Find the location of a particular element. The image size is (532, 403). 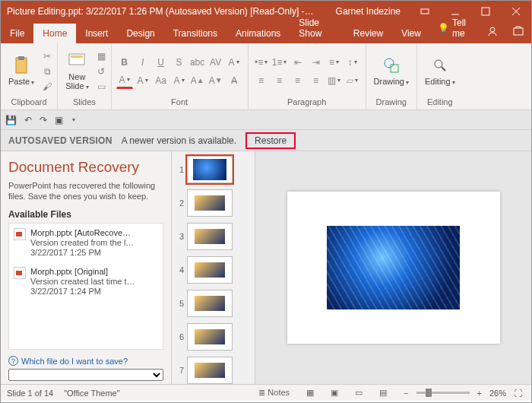

numbering-button: 1≡ is located at coordinates (280, 62).